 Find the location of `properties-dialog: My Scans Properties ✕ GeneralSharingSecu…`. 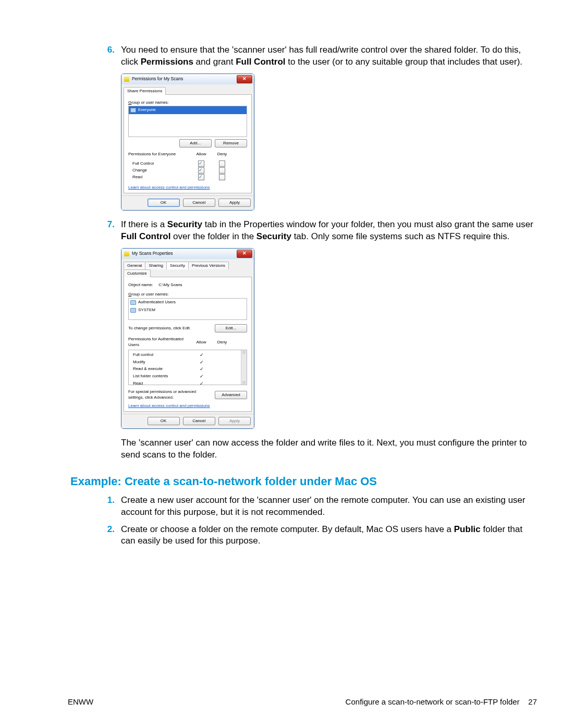

properties-dialog: My Scans Properties ✕ GeneralSharingSecu… is located at coordinates (188, 339).